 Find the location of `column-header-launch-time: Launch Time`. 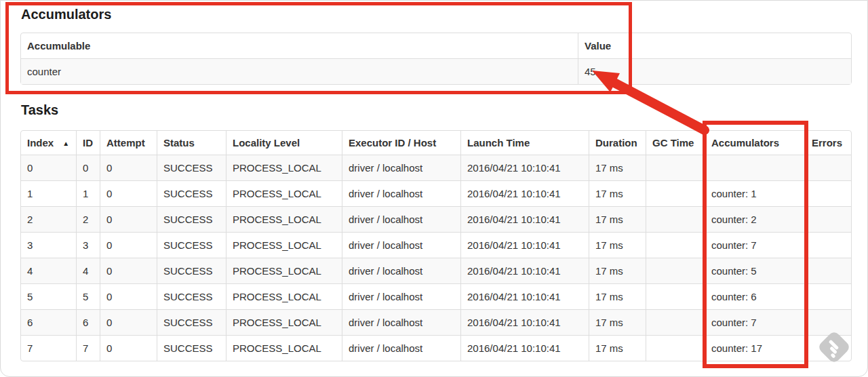

column-header-launch-time: Launch Time is located at coordinates (525, 142).